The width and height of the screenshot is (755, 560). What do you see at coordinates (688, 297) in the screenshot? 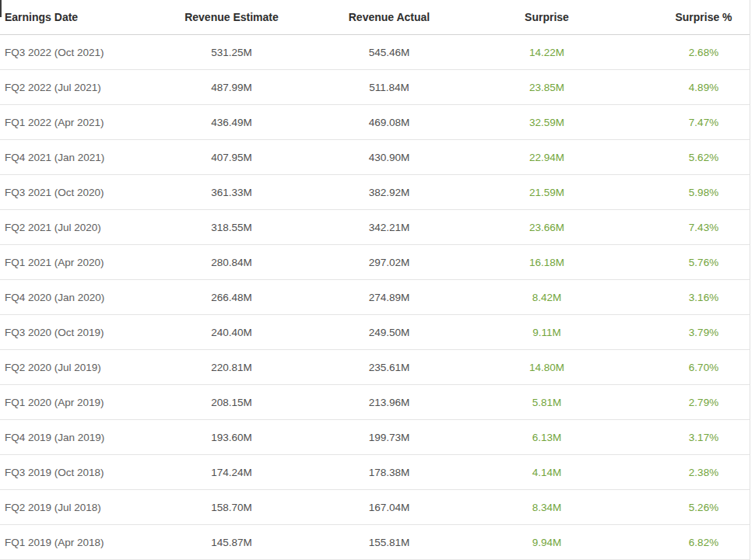
I see `surprise-pct-cell: 3.16%` at bounding box center [688, 297].